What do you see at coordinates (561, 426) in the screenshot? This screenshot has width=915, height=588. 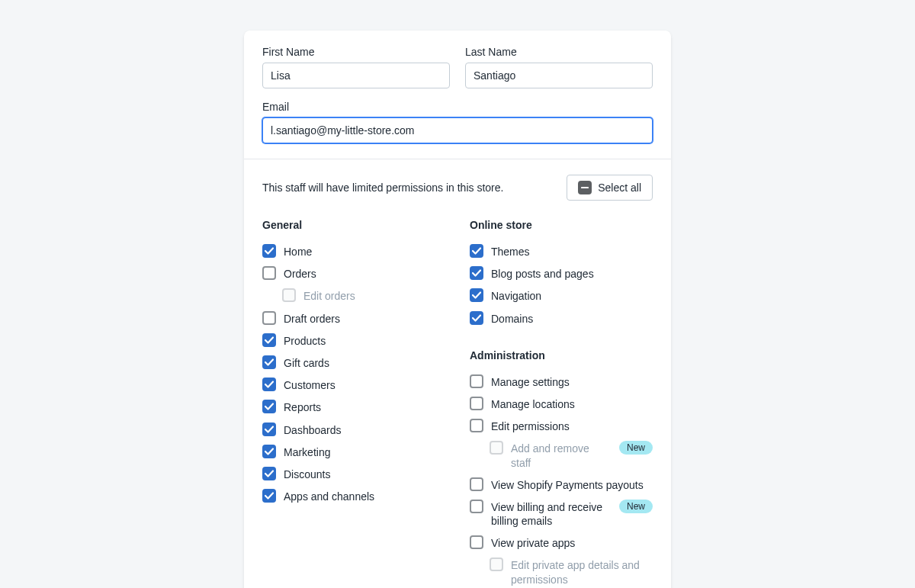 I see `permission-item: Edit permissions` at bounding box center [561, 426].